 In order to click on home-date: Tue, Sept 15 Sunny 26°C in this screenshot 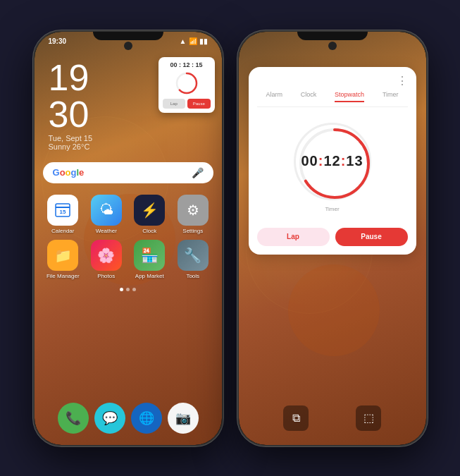, I will do `click(128, 142)`.